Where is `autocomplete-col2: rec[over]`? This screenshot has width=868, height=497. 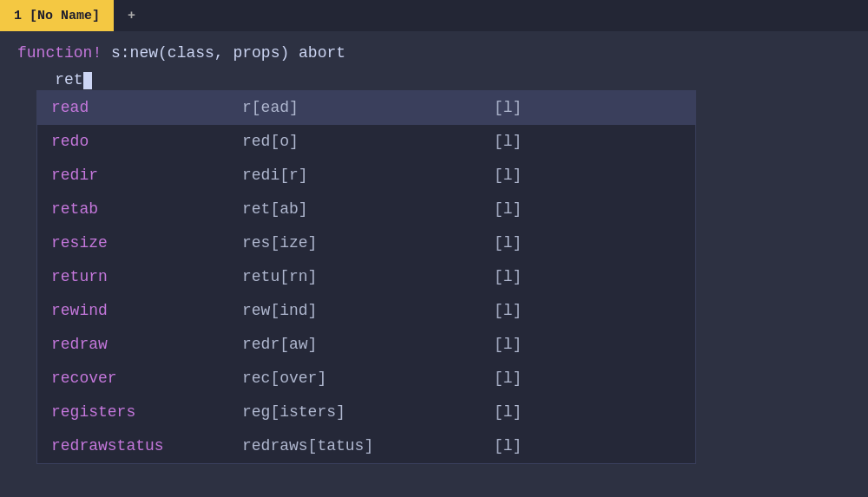 autocomplete-col2: rec[over] is located at coordinates (368, 378).